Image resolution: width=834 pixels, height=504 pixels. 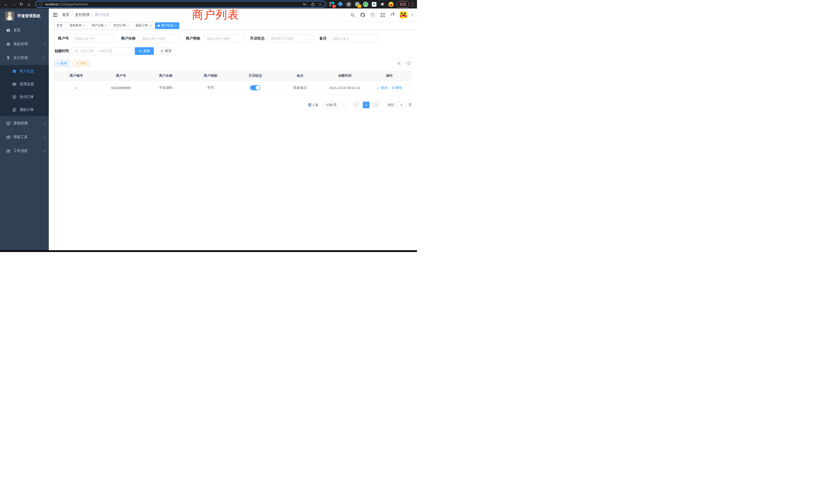 What do you see at coordinates (233, 69) in the screenshot?
I see `content-area: 商户号 商户全称 商户简称 开启状态 请选择开启状态` at bounding box center [233, 69].